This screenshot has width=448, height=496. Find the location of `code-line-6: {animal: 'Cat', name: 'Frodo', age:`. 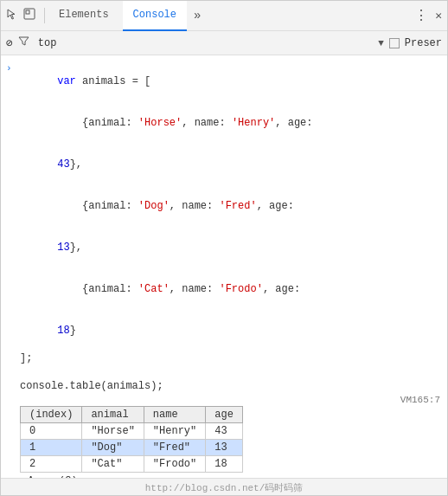

code-line-6: {animal: 'Cat', name: 'Frodo', age: is located at coordinates (224, 289).